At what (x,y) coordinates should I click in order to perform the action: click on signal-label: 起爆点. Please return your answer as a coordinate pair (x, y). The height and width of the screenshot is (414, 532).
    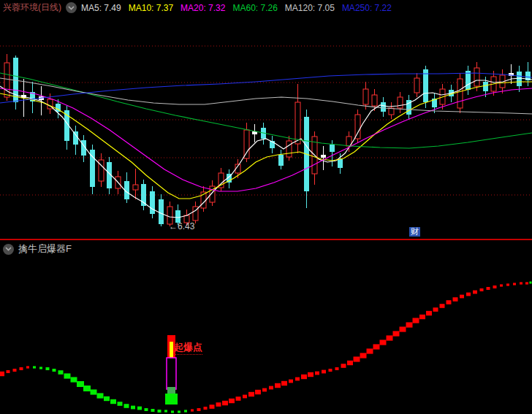
    Looking at the image, I should click on (189, 348).